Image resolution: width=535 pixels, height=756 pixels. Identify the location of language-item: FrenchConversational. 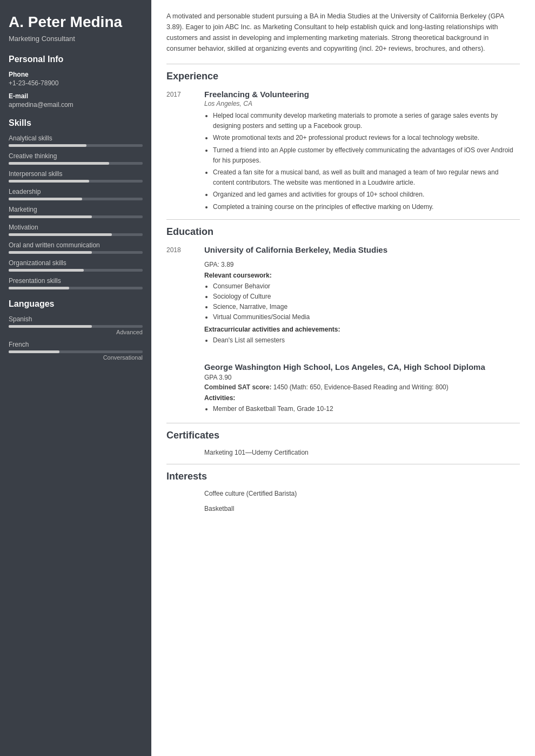
(76, 351).